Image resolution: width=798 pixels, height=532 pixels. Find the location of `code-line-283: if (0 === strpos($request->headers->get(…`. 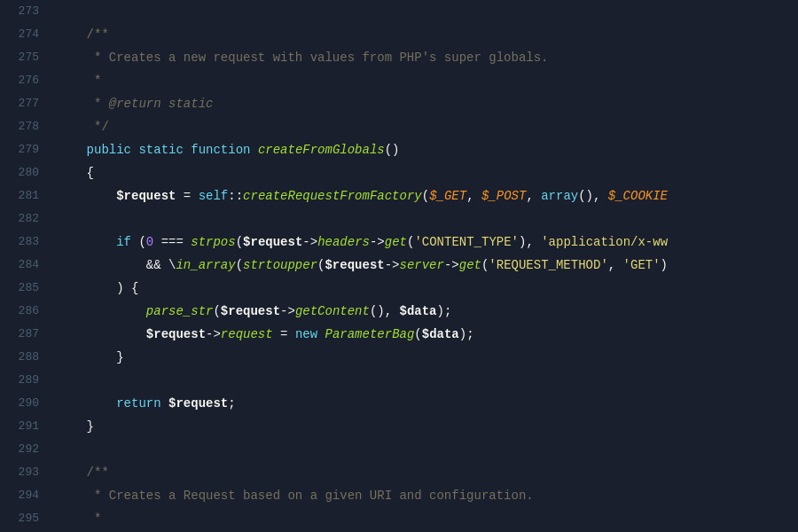

code-line-283: if (0 === strpos($request->headers->get(… is located at coordinates (427, 242).